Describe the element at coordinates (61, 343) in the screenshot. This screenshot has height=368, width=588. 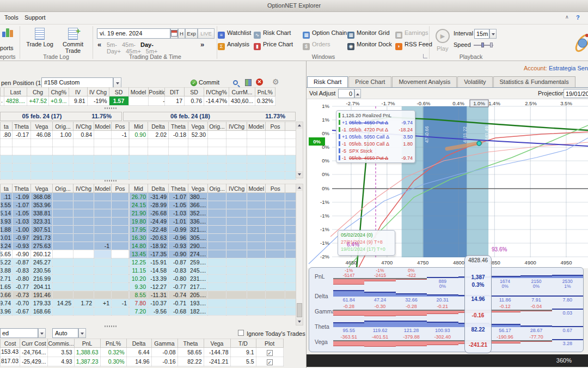
I see `column-header: Commis...` at that location.